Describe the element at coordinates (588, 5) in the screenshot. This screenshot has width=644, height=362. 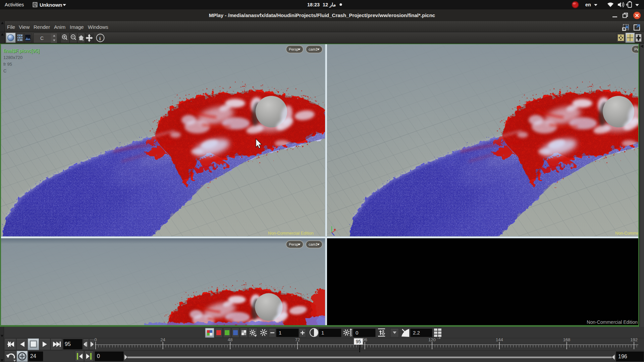
I see `svg-text: en` at that location.